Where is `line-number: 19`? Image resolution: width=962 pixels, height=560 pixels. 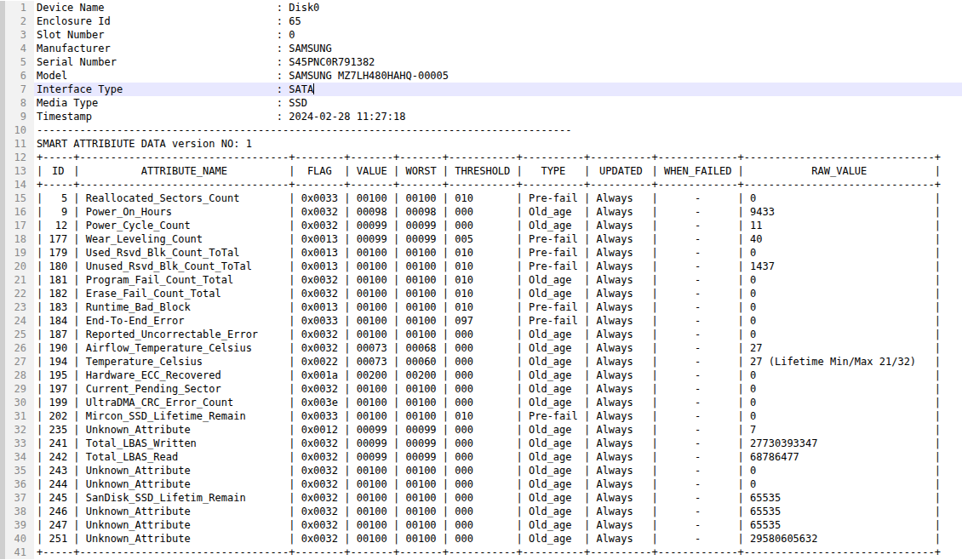 line-number: 19 is located at coordinates (17, 253).